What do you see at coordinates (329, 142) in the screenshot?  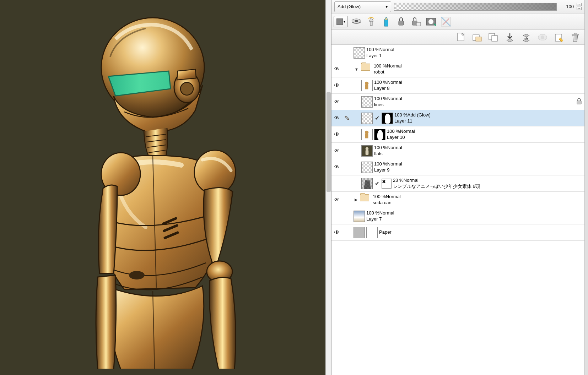 I see `scrollbar-thumb` at bounding box center [329, 142].